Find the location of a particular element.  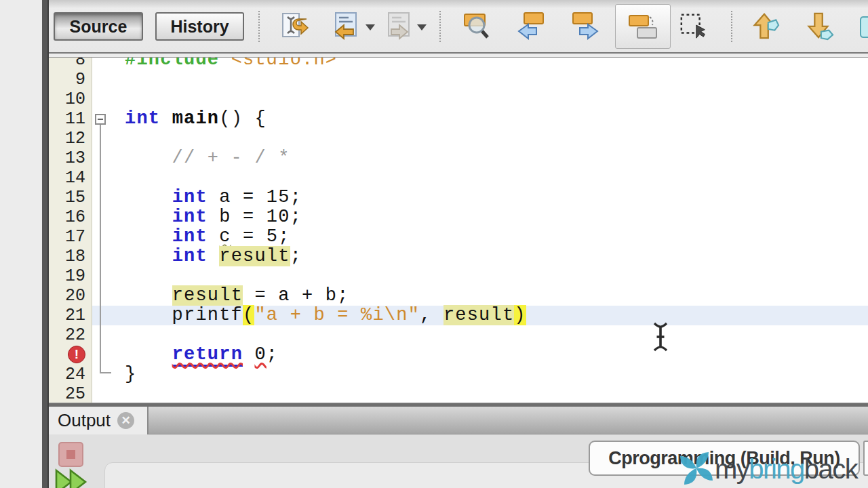

forward-button is located at coordinates (399, 26).